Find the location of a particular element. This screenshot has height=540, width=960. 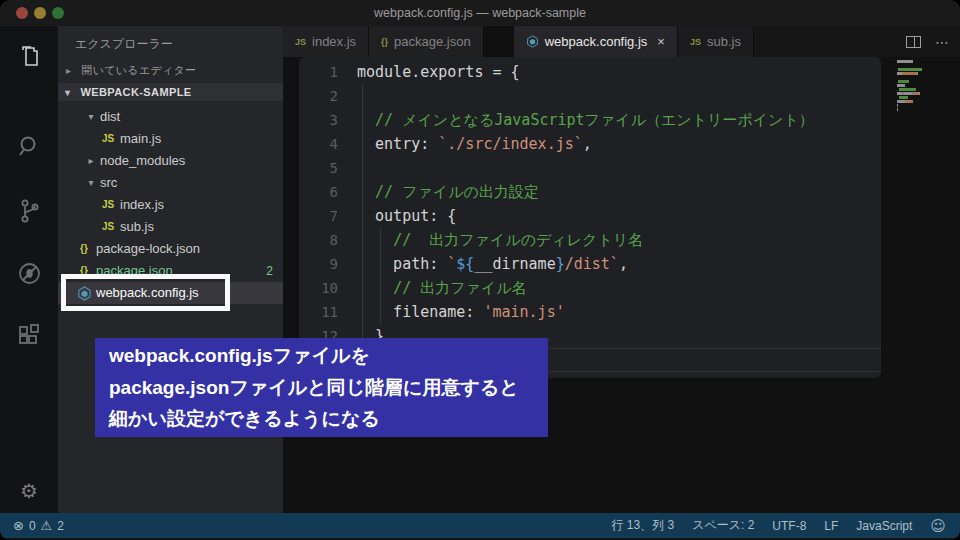

tab-gap is located at coordinates (499, 42).